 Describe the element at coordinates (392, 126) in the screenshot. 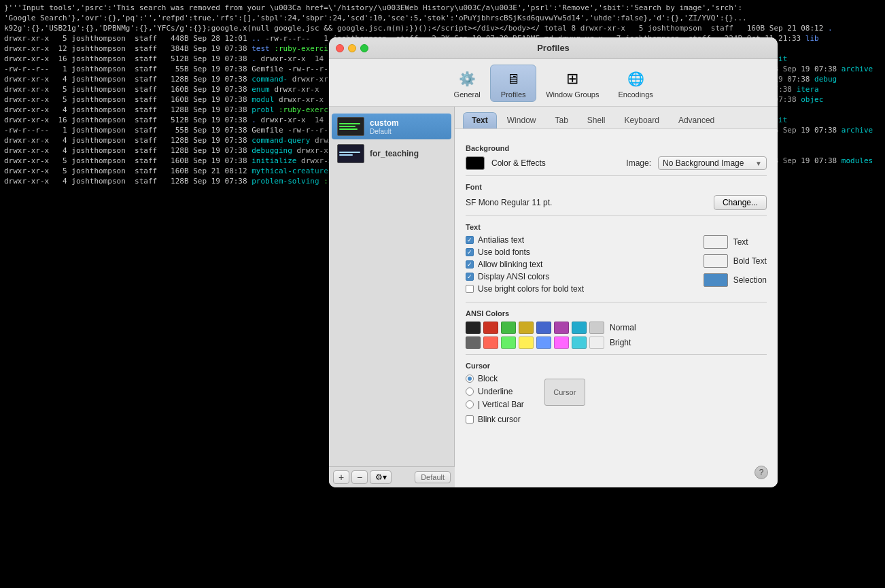

I see `profile-item-custom: custom Default` at that location.